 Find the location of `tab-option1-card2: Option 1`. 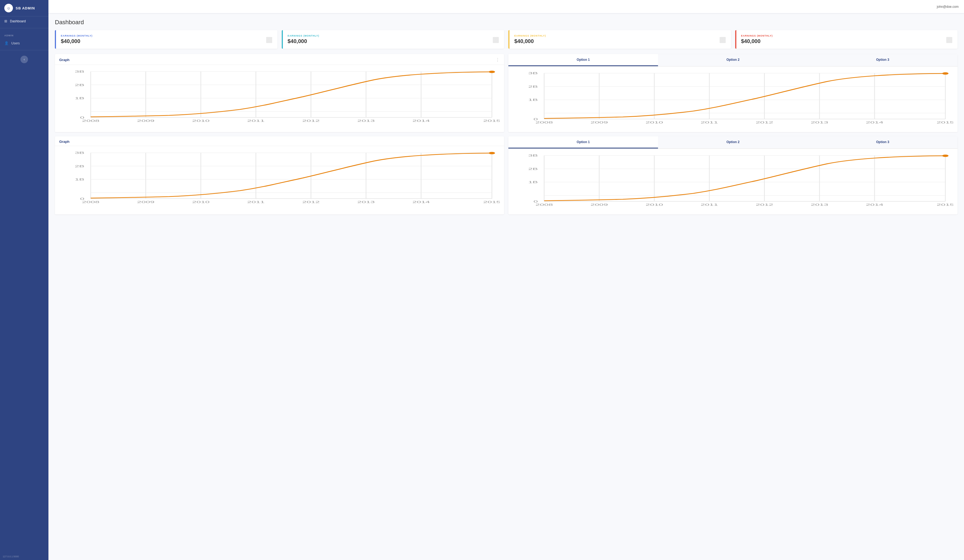

tab-option1-card2: Option 1 is located at coordinates (583, 142).